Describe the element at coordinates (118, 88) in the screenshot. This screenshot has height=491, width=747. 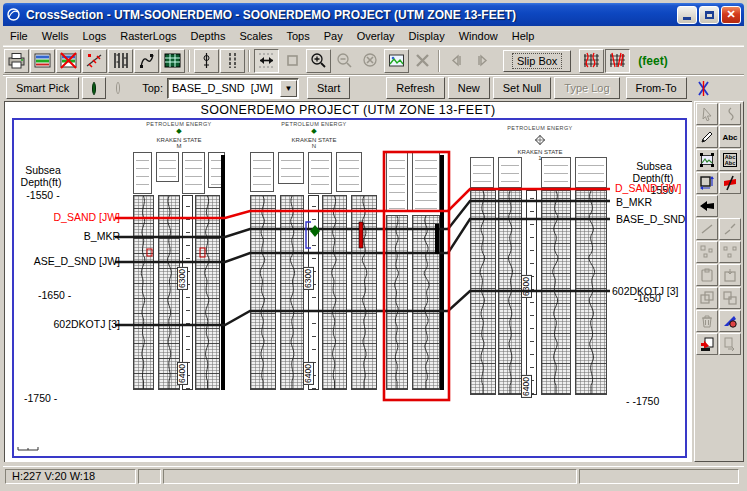
I see `pick-off-button` at that location.